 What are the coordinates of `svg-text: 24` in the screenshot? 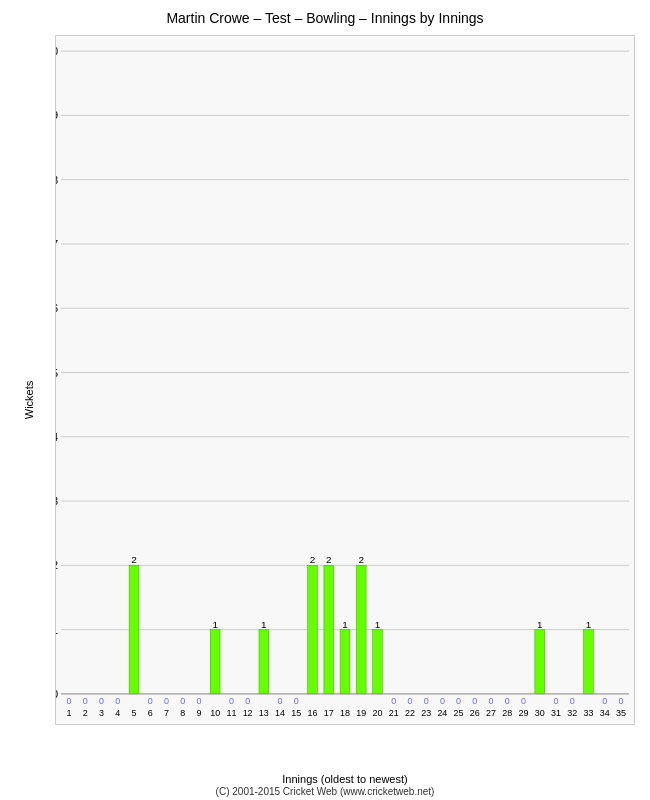 It's located at (442, 713).